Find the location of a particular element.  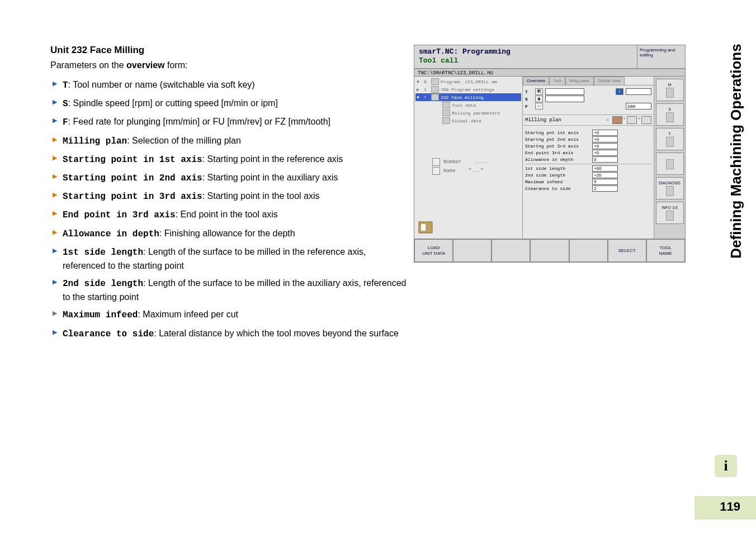

softkey-line1: TOOL is located at coordinates (665, 248).